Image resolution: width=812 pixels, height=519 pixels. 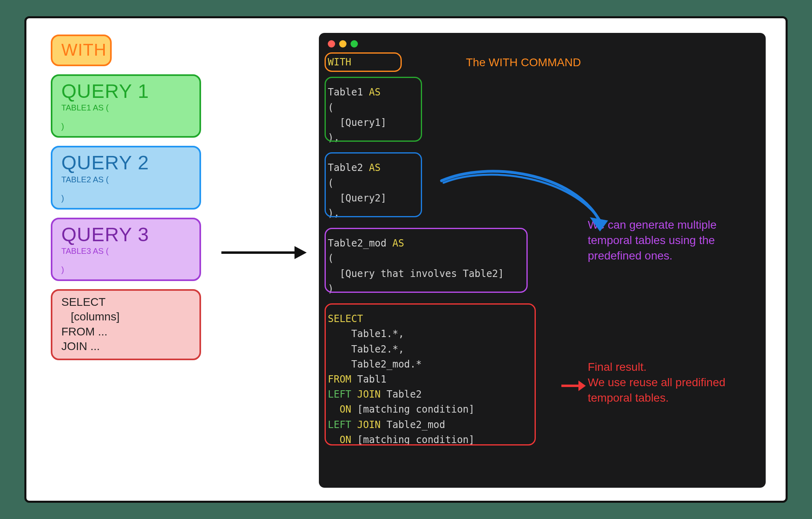 What do you see at coordinates (675, 240) in the screenshot?
I see `annotation-multi: We can generate multiple temporal tables…` at bounding box center [675, 240].